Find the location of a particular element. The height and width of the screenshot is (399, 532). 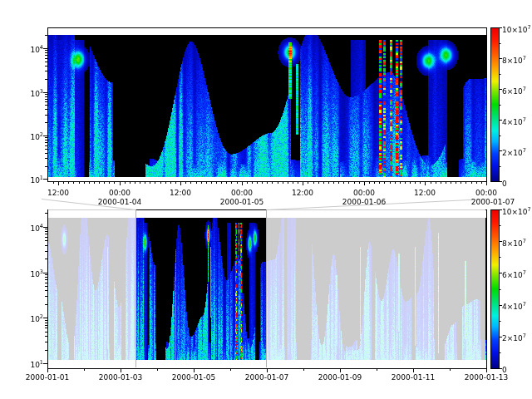

x-date-label: 2000-01-01 is located at coordinates (47, 377).